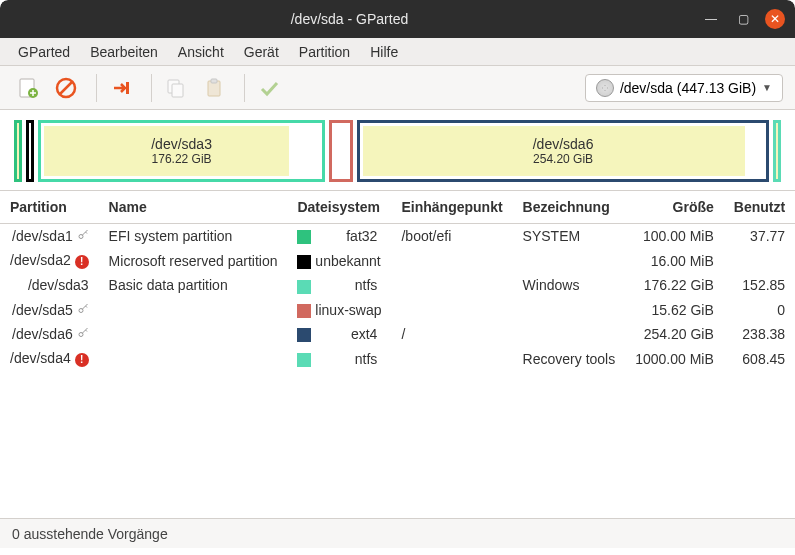 This screenshot has height=555, width=795. What do you see at coordinates (775, 19) in the screenshot?
I see `close-button: ✕` at bounding box center [775, 19].